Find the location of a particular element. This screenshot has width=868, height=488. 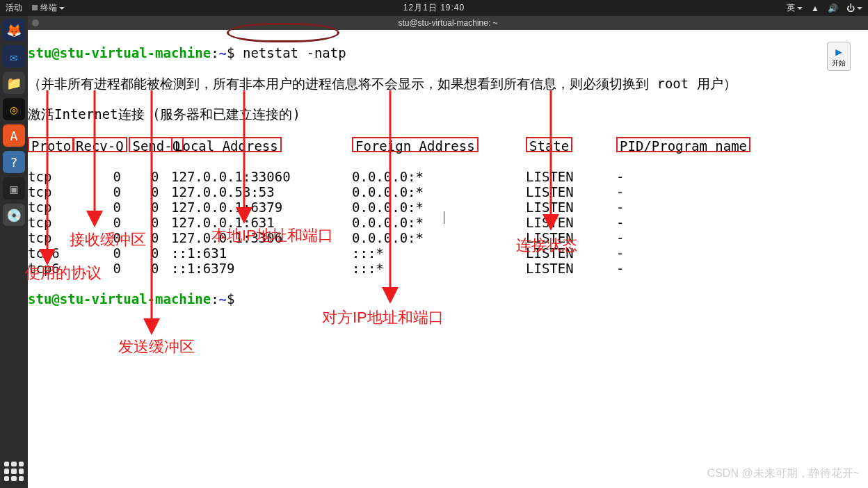

cell-local: 127.0.0.53:53 is located at coordinates (262, 192).